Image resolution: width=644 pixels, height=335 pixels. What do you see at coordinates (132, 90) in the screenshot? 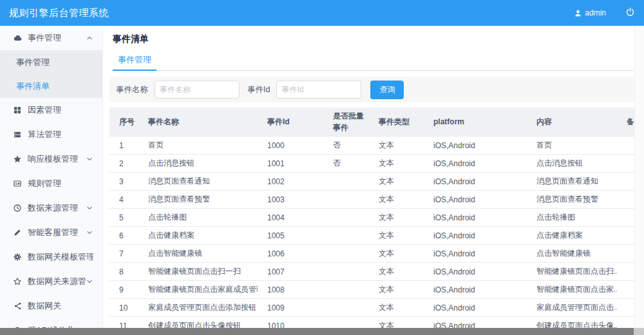
I see `event-name-label: 事件名称` at bounding box center [132, 90].